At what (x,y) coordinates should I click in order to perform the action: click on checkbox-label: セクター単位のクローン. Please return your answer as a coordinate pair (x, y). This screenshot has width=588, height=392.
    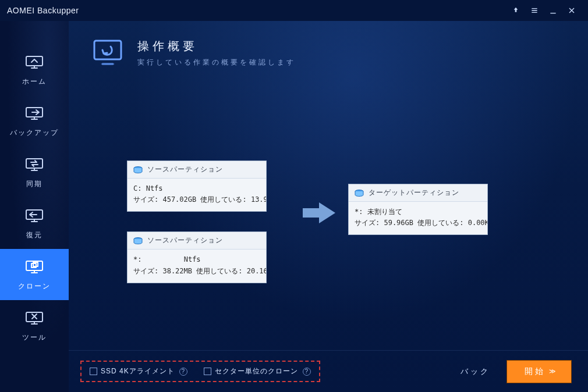
    Looking at the image, I should click on (256, 371).